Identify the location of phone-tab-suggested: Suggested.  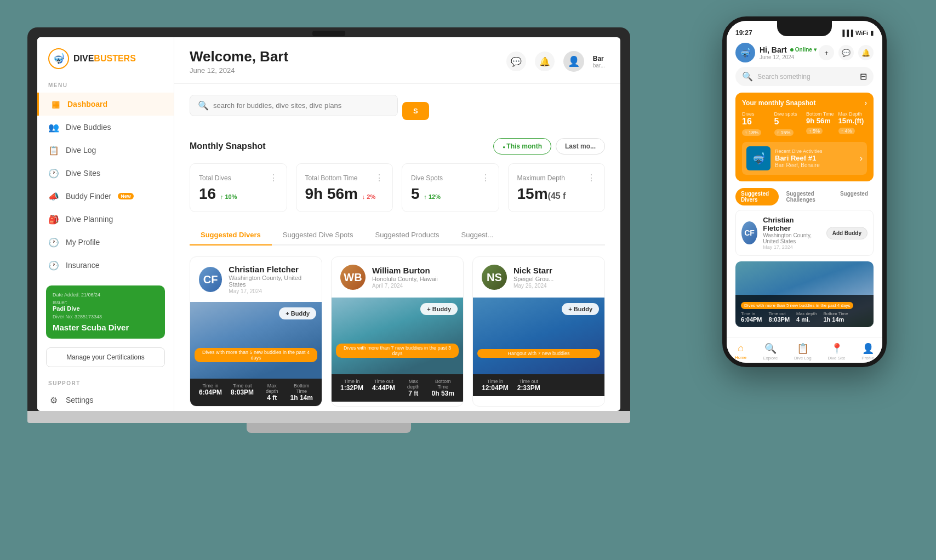
(854, 197).